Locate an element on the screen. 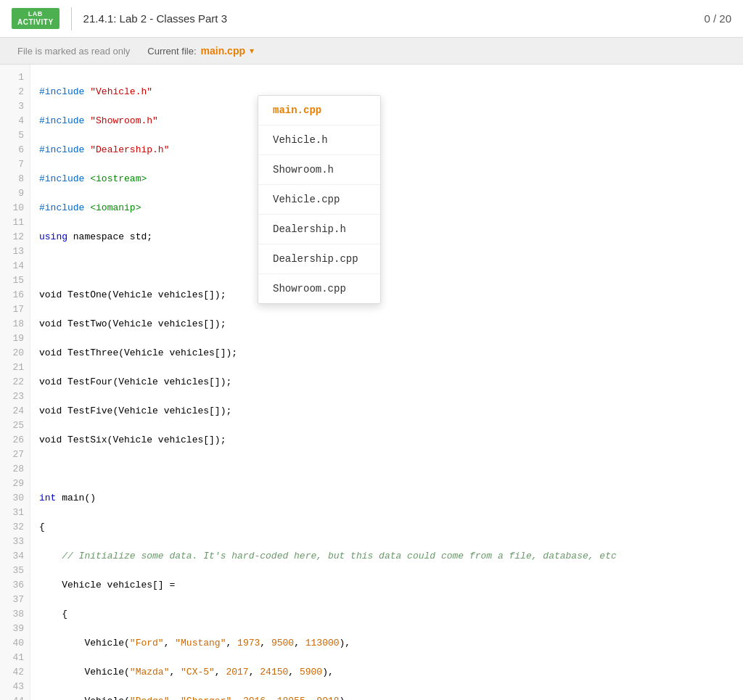 The width and height of the screenshot is (743, 700). code-line-15: int main() is located at coordinates (387, 498).